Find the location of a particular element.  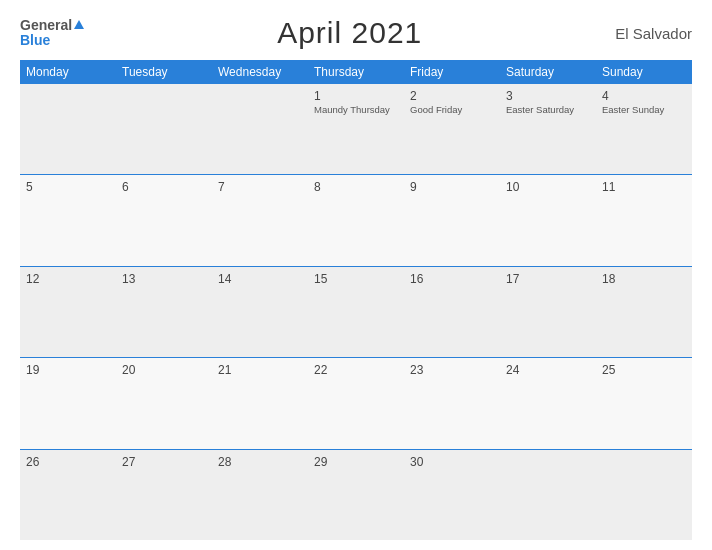

day-cell-3-4: 15 is located at coordinates (356, 312).